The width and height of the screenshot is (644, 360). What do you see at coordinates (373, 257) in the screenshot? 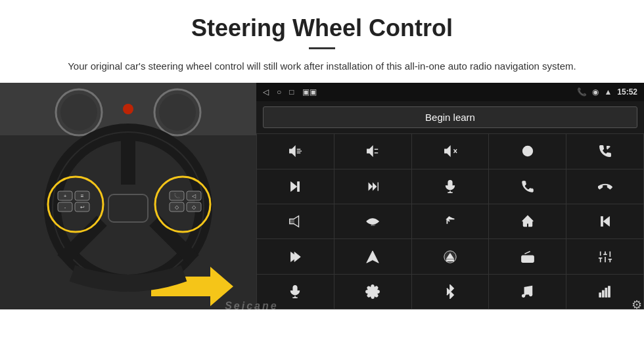
I see `navigate-icon` at bounding box center [373, 257].